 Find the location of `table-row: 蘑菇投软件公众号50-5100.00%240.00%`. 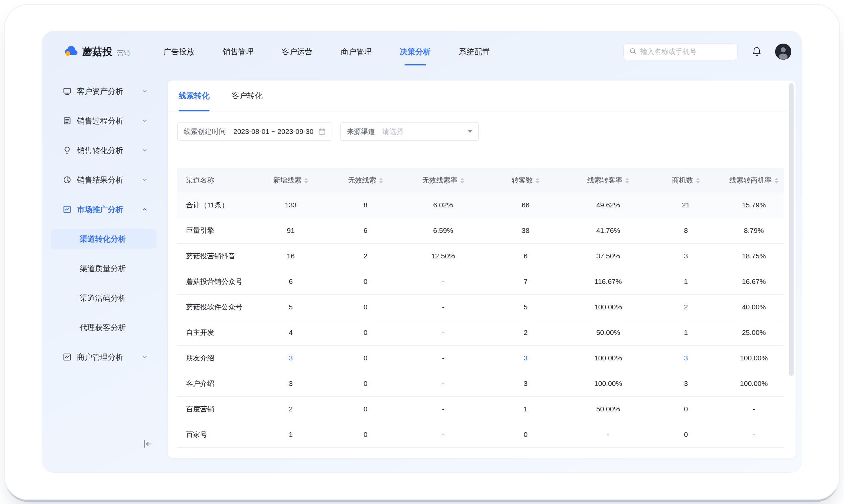

table-row: 蘑菇投软件公众号50-5100.00%240.00% is located at coordinates (480, 307).